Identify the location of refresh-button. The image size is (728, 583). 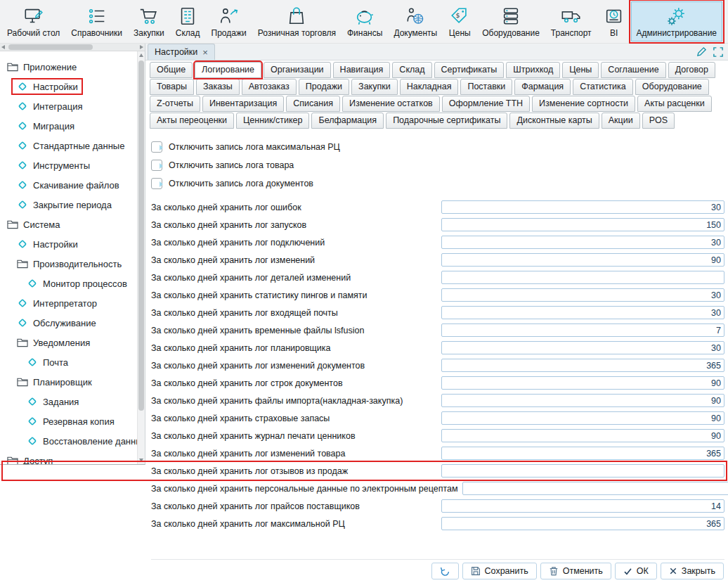
(446, 571).